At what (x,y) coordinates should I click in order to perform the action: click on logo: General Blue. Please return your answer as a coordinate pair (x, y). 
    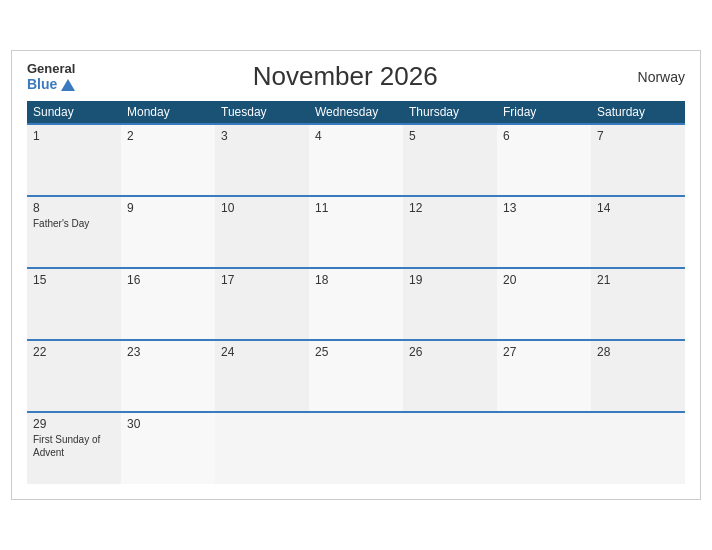
    Looking at the image, I should click on (51, 77).